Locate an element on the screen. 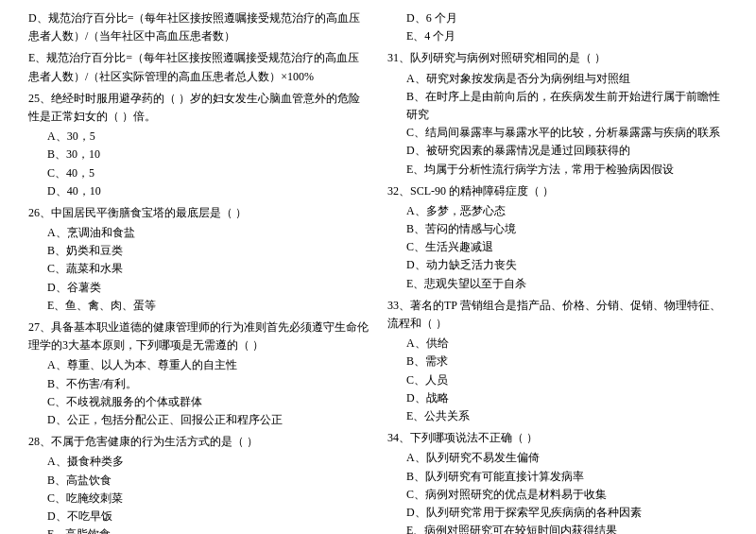  q25-b: B、30，10 is located at coordinates (208, 155).